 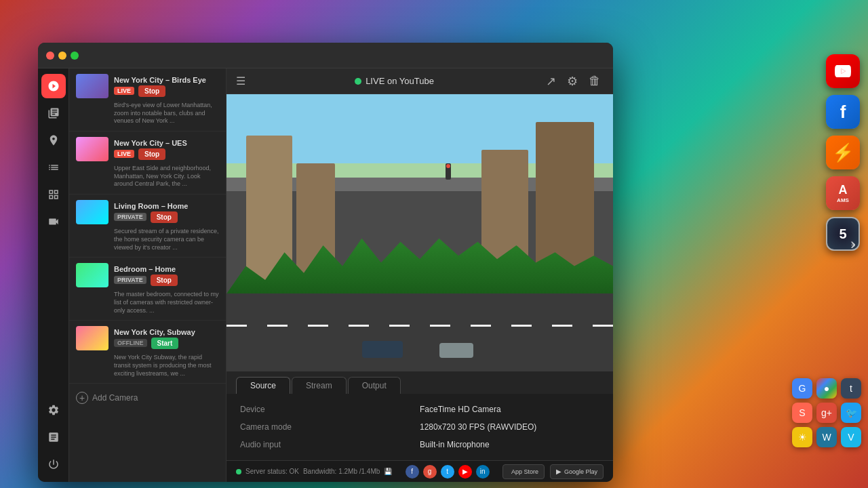 What do you see at coordinates (843, 193) in the screenshot?
I see `dock-icon-ams: A AMS` at bounding box center [843, 193].